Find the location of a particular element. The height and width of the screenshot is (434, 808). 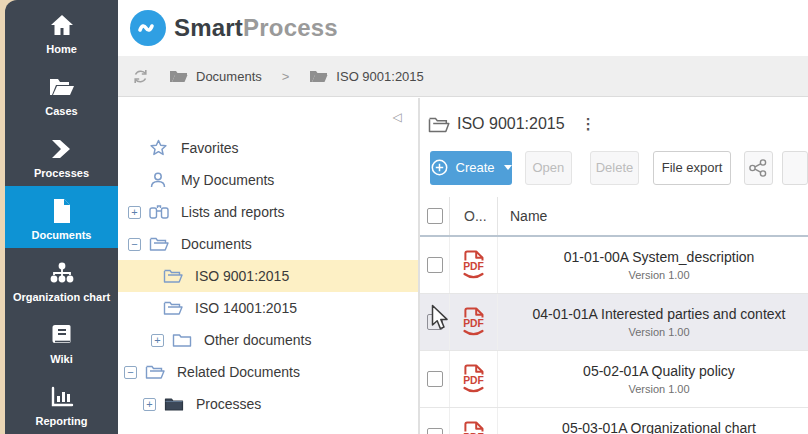

document-version: Version 1.00 is located at coordinates (658, 389).